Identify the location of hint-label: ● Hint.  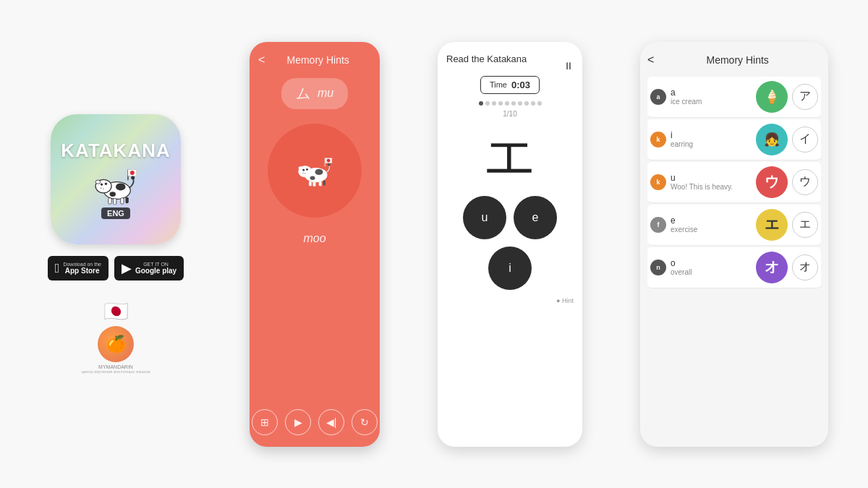
(565, 301).